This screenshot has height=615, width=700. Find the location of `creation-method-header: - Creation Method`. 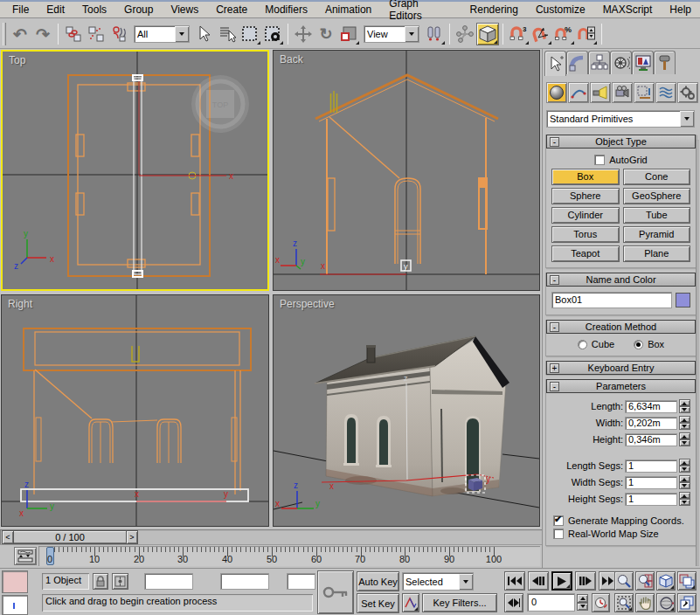

creation-method-header: - Creation Method is located at coordinates (620, 327).